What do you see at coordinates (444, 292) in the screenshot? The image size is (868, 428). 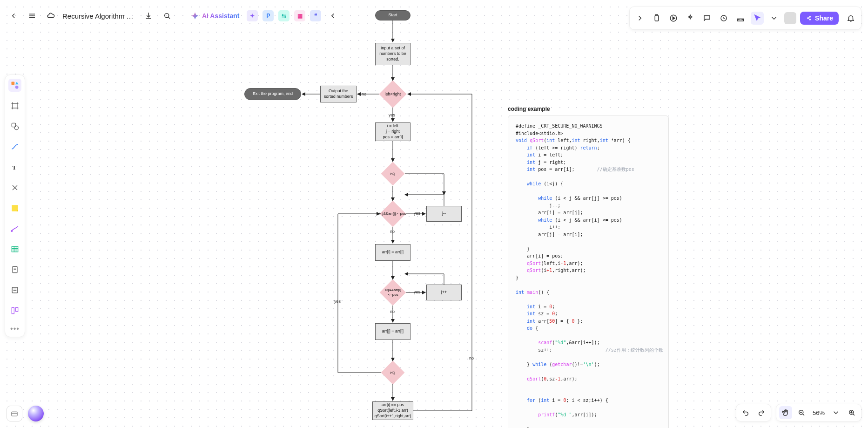 I see `node-jinc: j++` at bounding box center [444, 292].